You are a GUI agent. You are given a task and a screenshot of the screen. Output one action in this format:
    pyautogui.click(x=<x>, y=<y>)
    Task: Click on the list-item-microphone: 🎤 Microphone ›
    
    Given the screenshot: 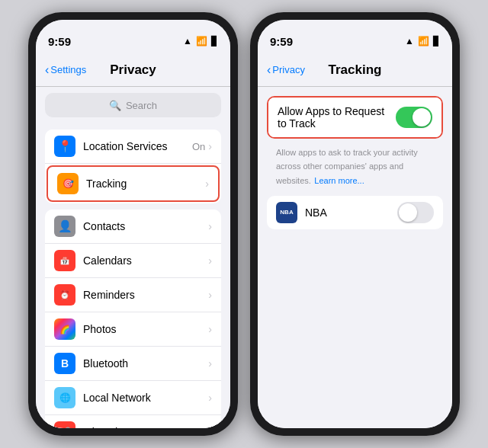 What is the action you would take?
    pyautogui.click(x=133, y=422)
    